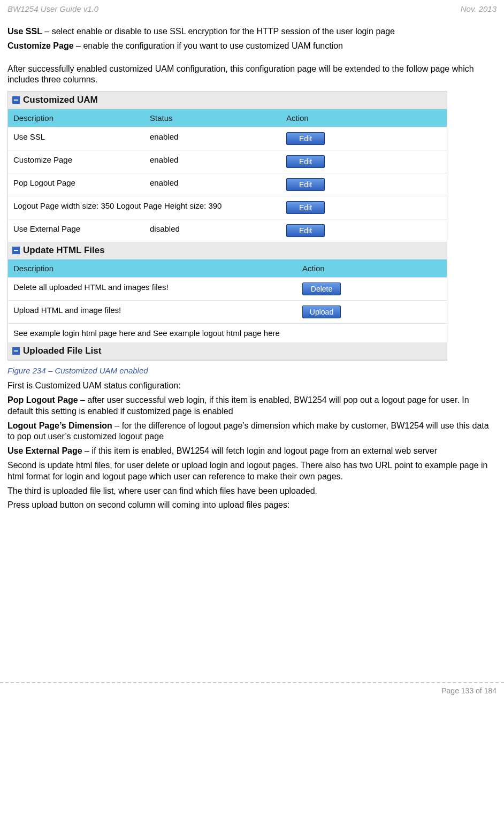 This screenshot has height=825, width=504. I want to click on label-use-ssl: Use SSL, so click(25, 31).